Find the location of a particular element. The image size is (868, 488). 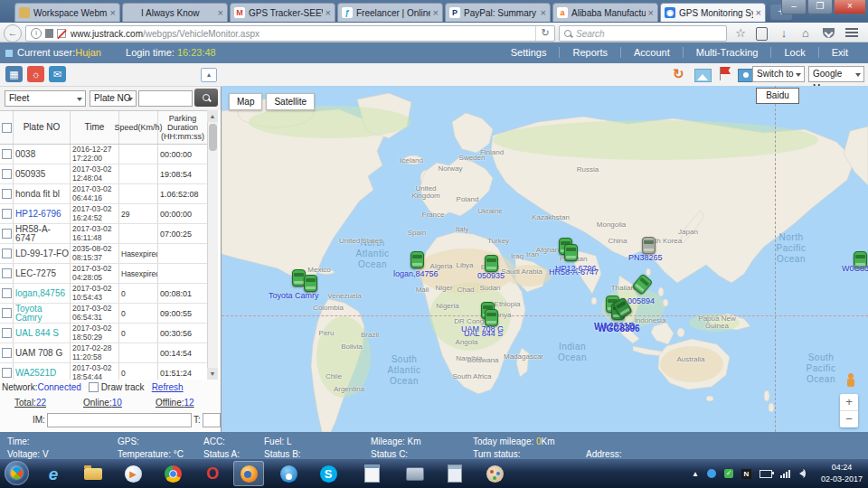

tray-app-icon: N is located at coordinates (747, 474).